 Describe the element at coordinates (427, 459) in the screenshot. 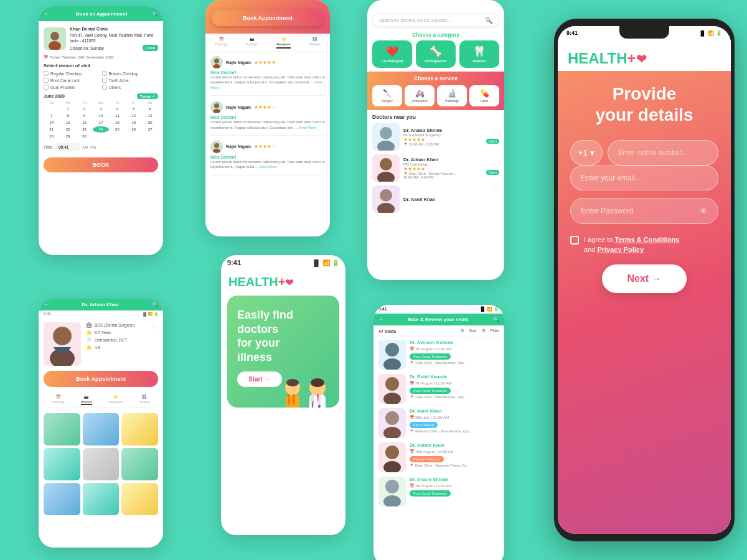

I see `visit-tag: Regular Checkup` at that location.